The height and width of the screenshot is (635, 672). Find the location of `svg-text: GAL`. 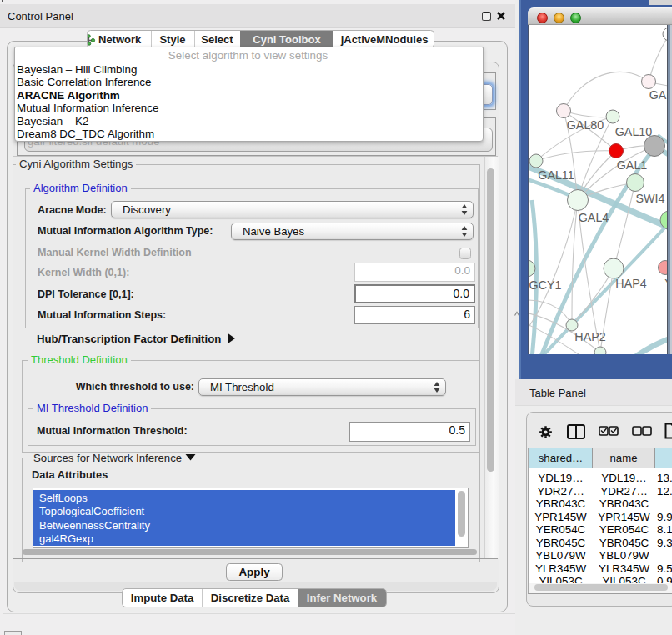

svg-text: GAL is located at coordinates (659, 95).